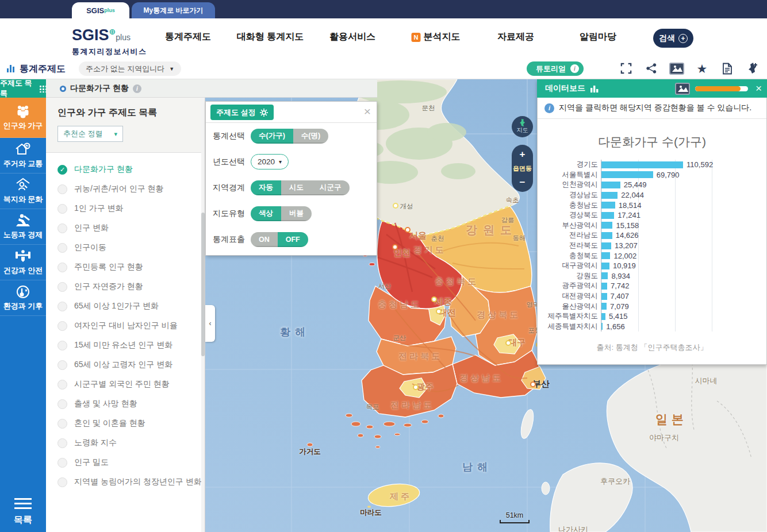 The height and width of the screenshot is (532, 767). I want to click on toggle-option: OFF, so click(293, 240).